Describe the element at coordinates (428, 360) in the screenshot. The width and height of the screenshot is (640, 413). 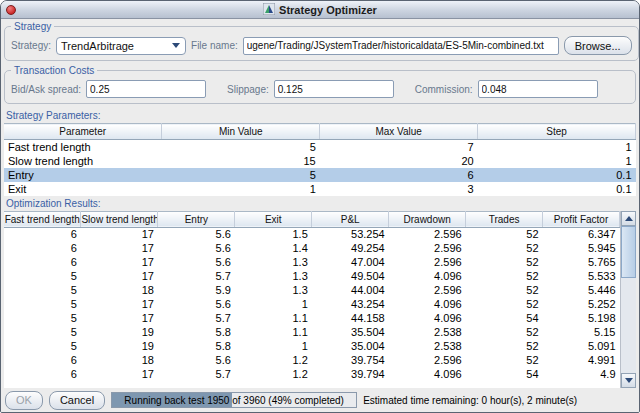
I see `table-cell: 2.596` at that location.